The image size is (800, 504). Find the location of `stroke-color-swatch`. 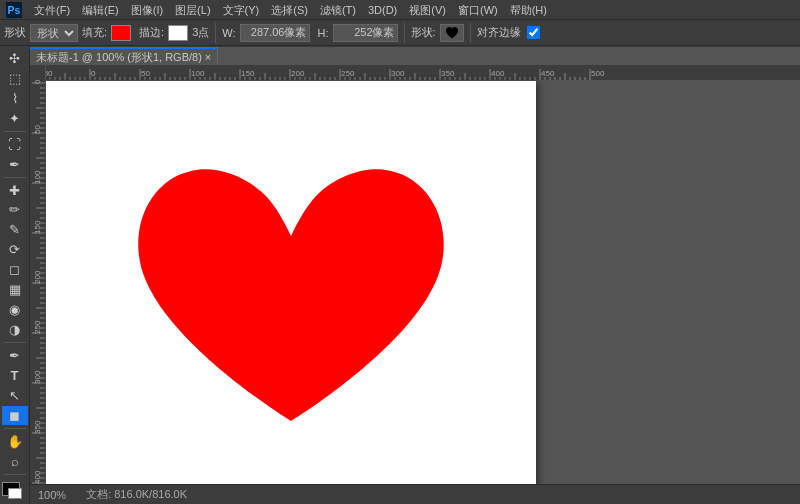

stroke-color-swatch is located at coordinates (178, 33).